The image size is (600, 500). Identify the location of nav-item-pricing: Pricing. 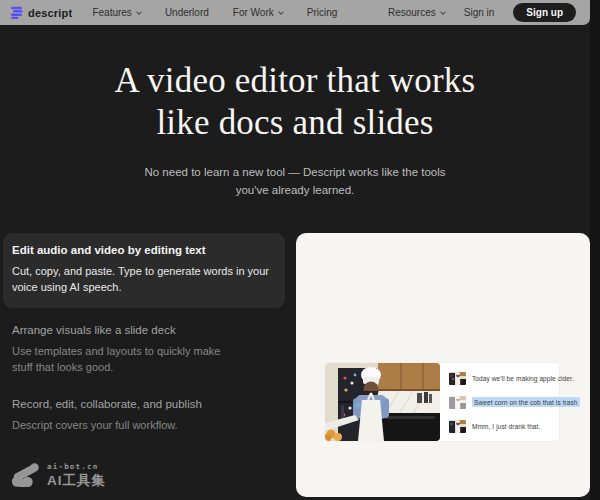
(322, 12).